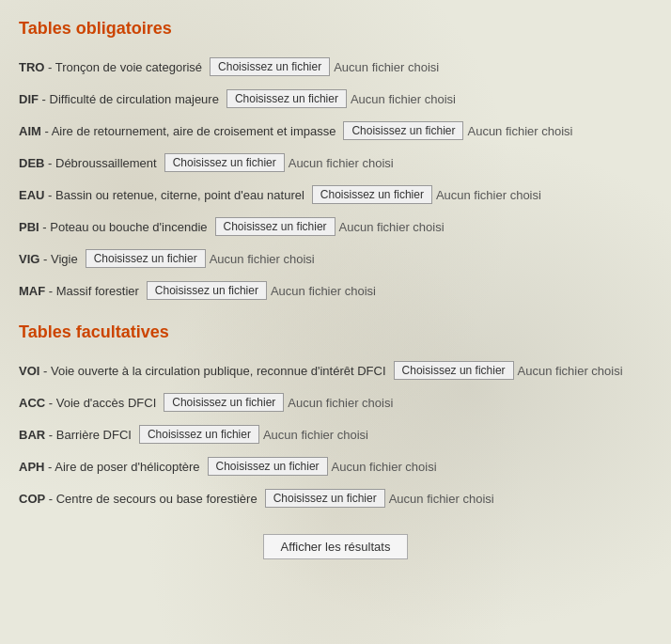 This screenshot has width=671, height=644. What do you see at coordinates (403, 100) in the screenshot?
I see `no-file-label-dif: Aucun fichier choisi` at bounding box center [403, 100].